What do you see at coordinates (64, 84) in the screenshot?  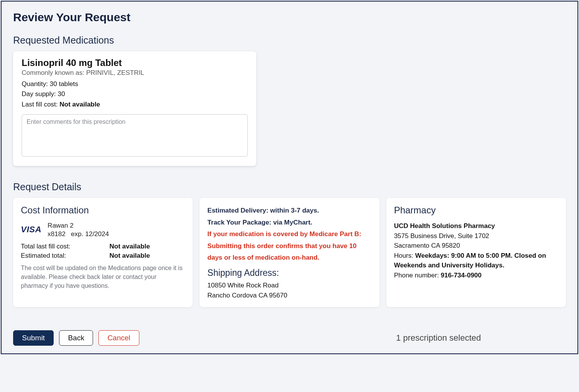 I see `quantity-value: 30 tablets` at bounding box center [64, 84].